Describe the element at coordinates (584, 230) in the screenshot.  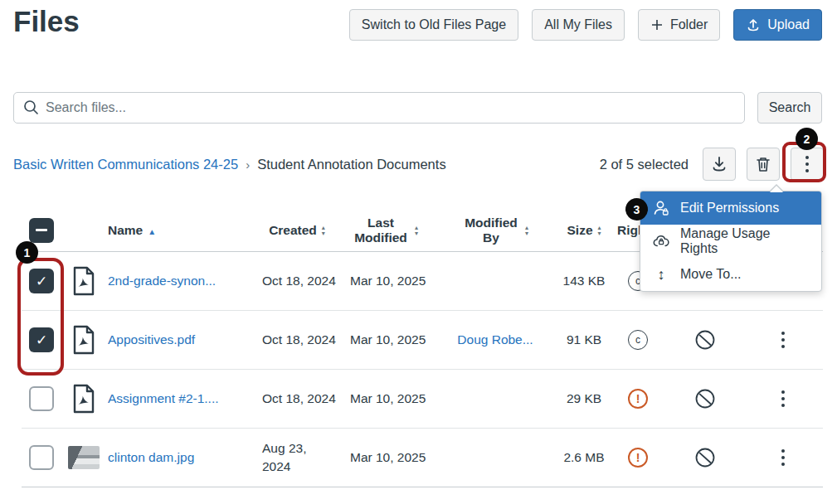
I see `column-header-size: Size ▴▾` at that location.